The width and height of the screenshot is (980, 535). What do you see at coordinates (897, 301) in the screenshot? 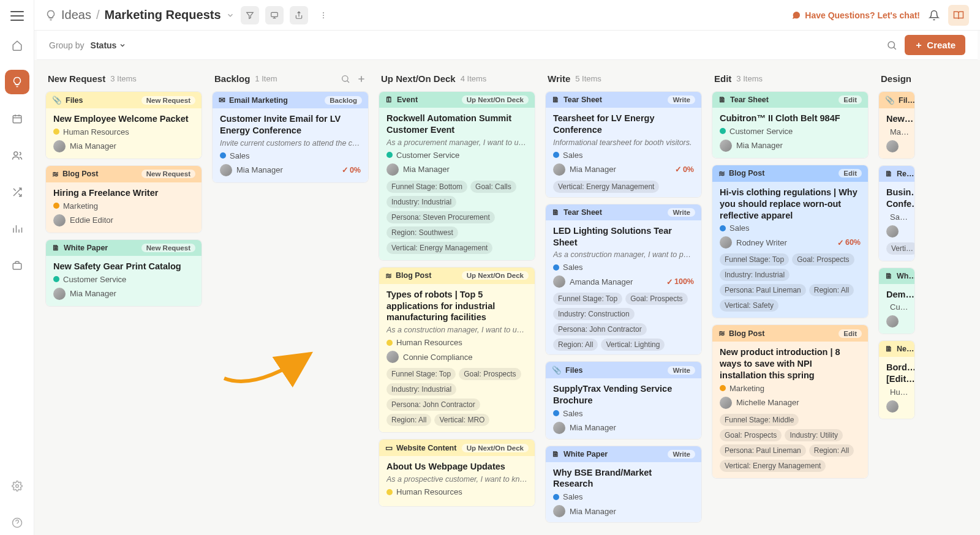
I see `card: 🗎Wh…Dem…Cu…` at bounding box center [897, 301].